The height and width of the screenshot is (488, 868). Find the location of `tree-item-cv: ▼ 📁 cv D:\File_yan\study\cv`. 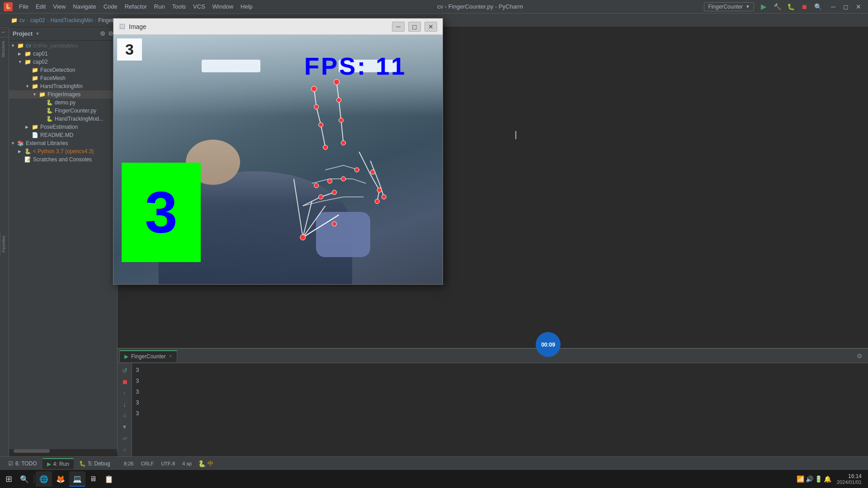

tree-item-cv: ▼ 📁 cv D:\File_yan\study\cv is located at coordinates (63, 46).